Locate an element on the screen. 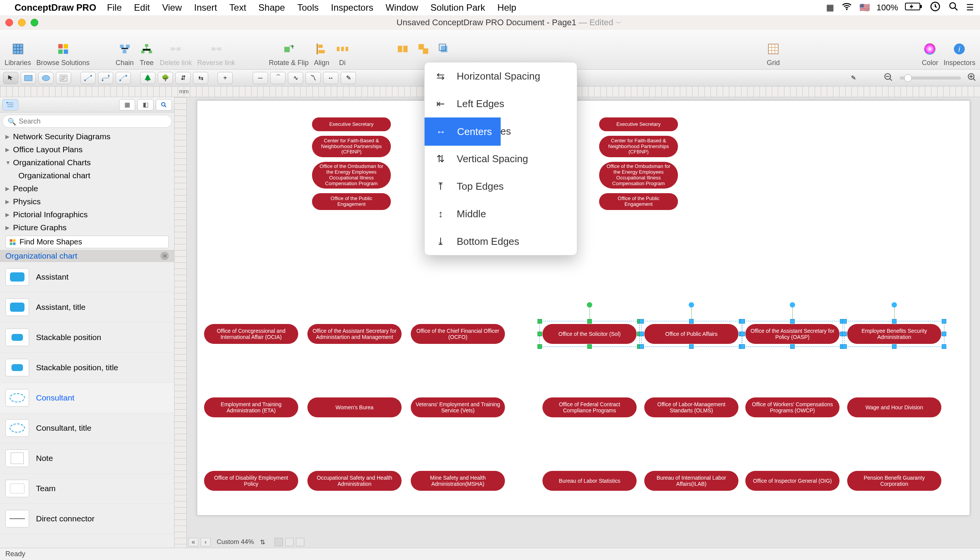 The height and width of the screenshot is (560, 980). menu-insert: Insert is located at coordinates (206, 8).